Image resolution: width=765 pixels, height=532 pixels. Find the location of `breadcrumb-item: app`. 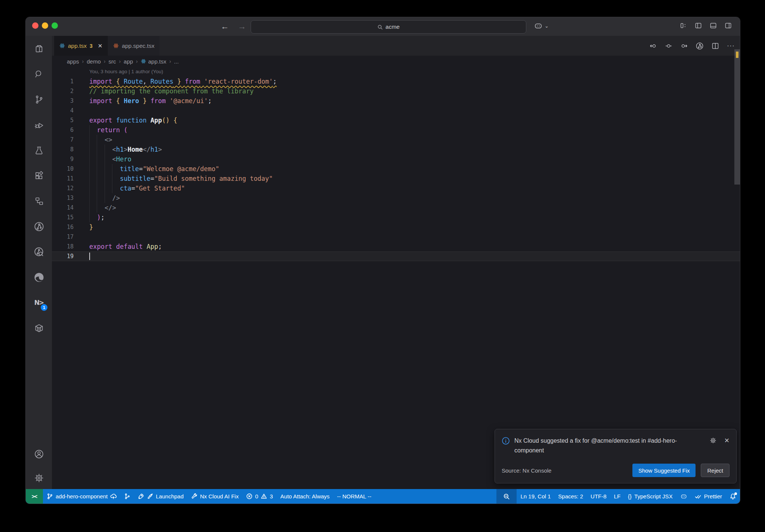

breadcrumb-item: app is located at coordinates (128, 61).